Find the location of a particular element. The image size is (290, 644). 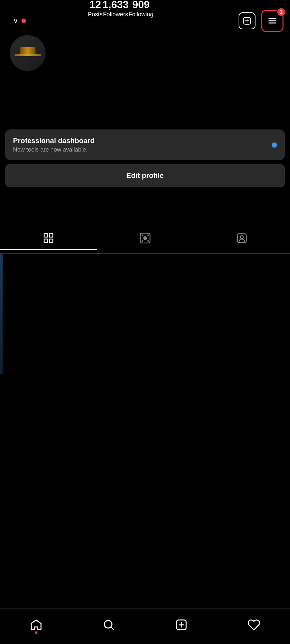

menu-notification-badge: 1 is located at coordinates (281, 12).